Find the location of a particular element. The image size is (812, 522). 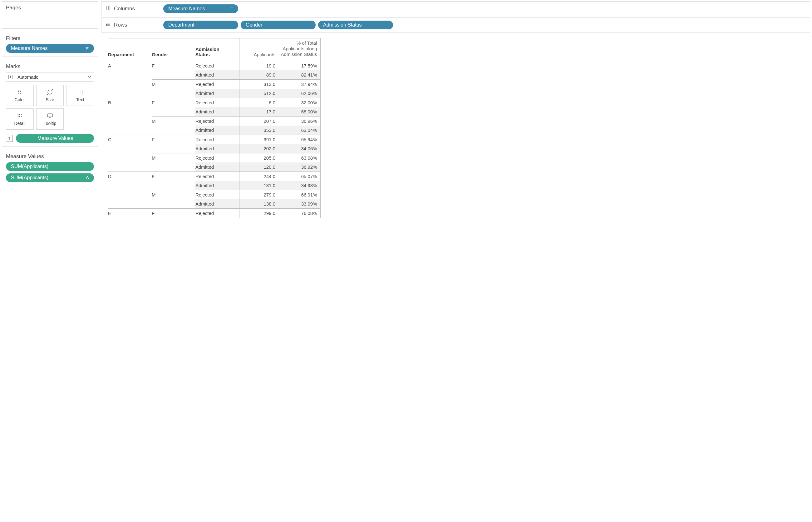

table-row: MRejected279.066.91% is located at coordinates (214, 195).